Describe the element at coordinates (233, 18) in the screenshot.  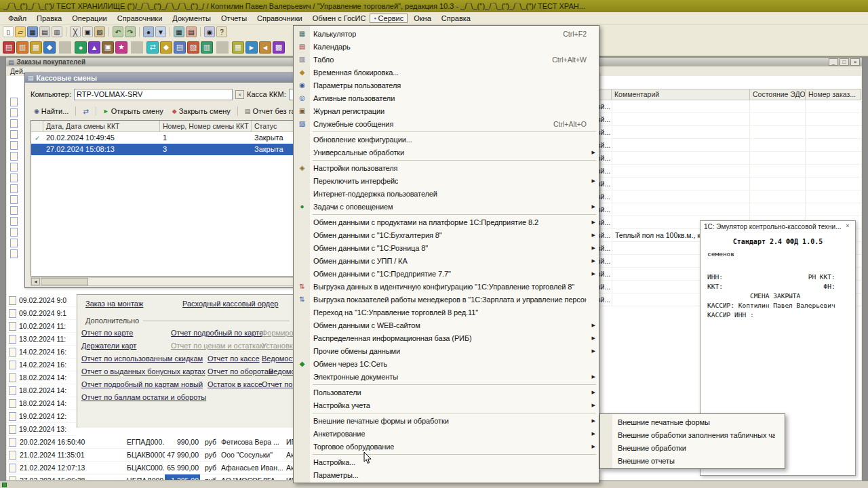
I see `menubar-item: Отчеты` at that location.